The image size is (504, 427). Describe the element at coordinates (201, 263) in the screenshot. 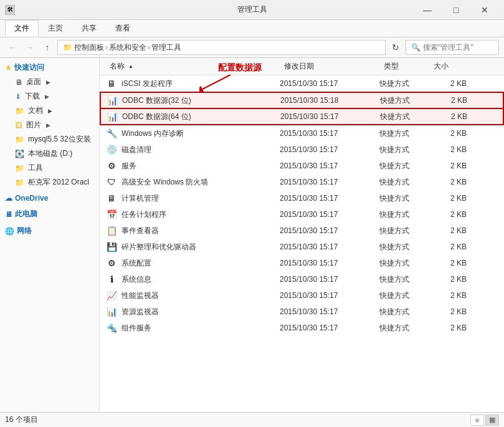

I see `file-name-msconfig: 系统配置` at that location.